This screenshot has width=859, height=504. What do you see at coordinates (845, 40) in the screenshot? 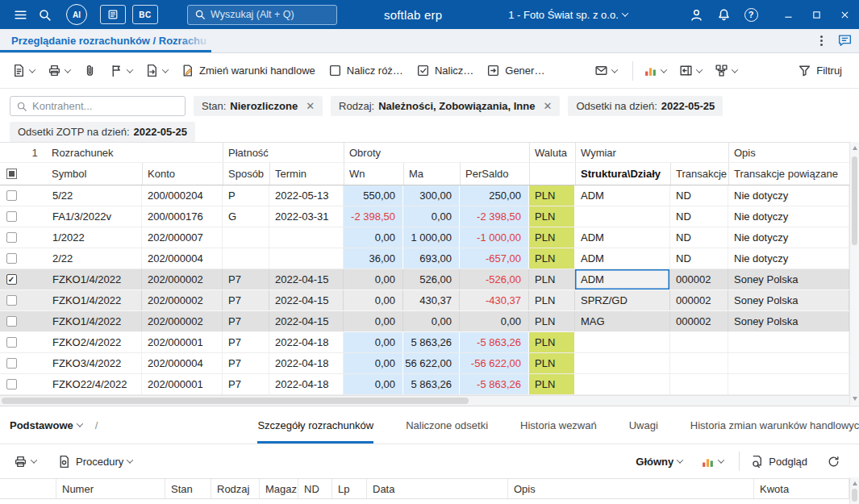
I see `chat-button` at bounding box center [845, 40].